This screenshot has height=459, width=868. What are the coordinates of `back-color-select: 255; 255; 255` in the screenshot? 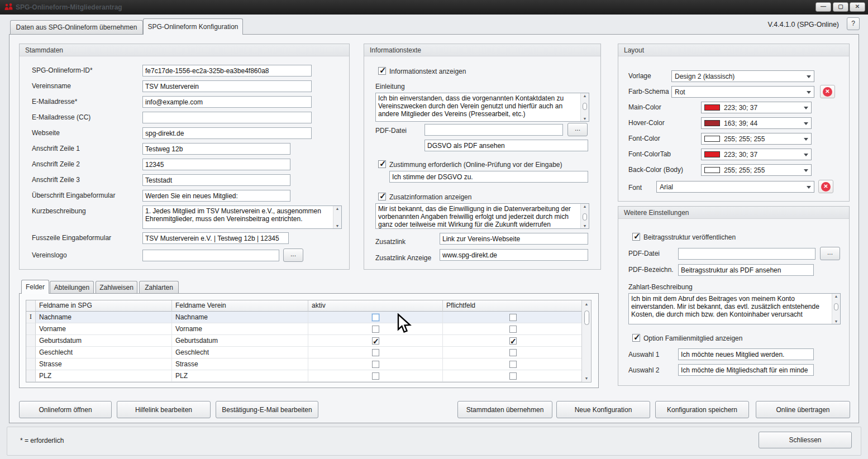 It's located at (756, 170).